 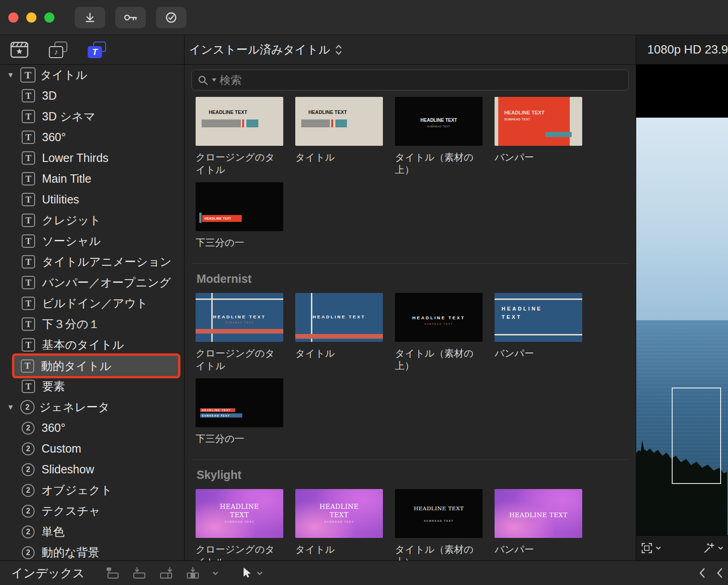 I want to click on sidebar-item-label: 要素, so click(x=54, y=387).